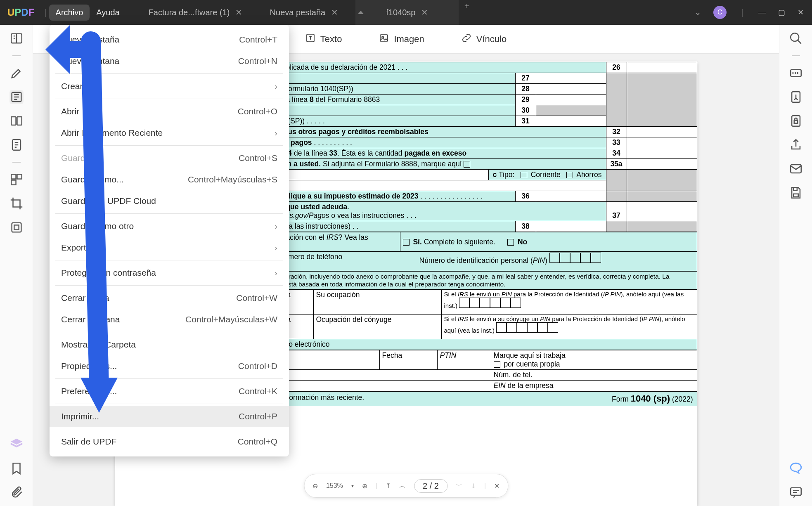  Describe the element at coordinates (169, 133) in the screenshot. I see `menu-abrir-reciente: Abrir Documento Reciente›` at that location.